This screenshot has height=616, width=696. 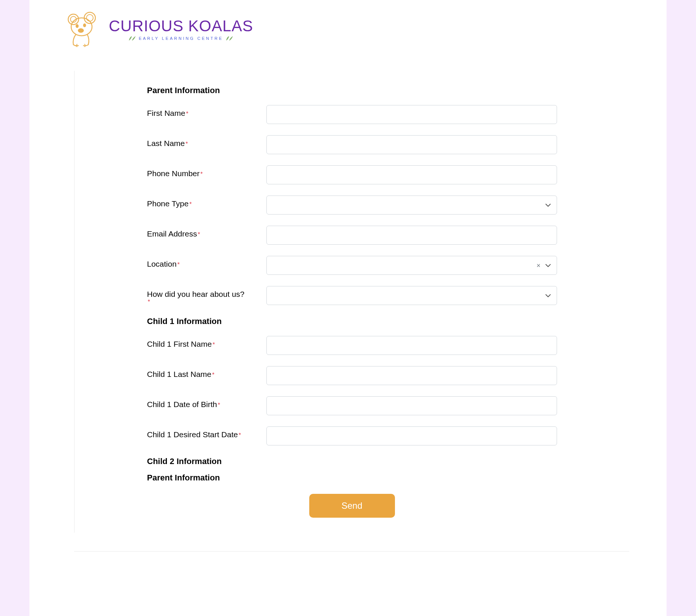 I want to click on brand-tagline-wrapper: EARLY LEARNING CENTRE, so click(x=181, y=38).